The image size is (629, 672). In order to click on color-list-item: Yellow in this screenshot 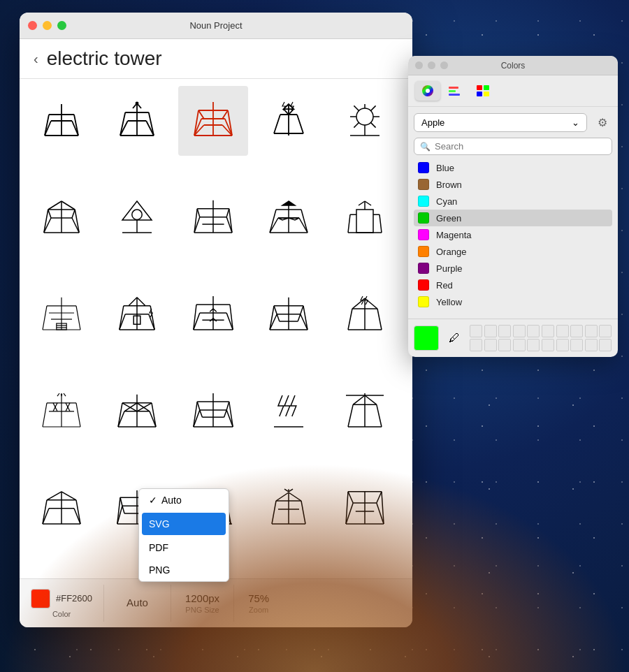, I will do `click(513, 302)`.